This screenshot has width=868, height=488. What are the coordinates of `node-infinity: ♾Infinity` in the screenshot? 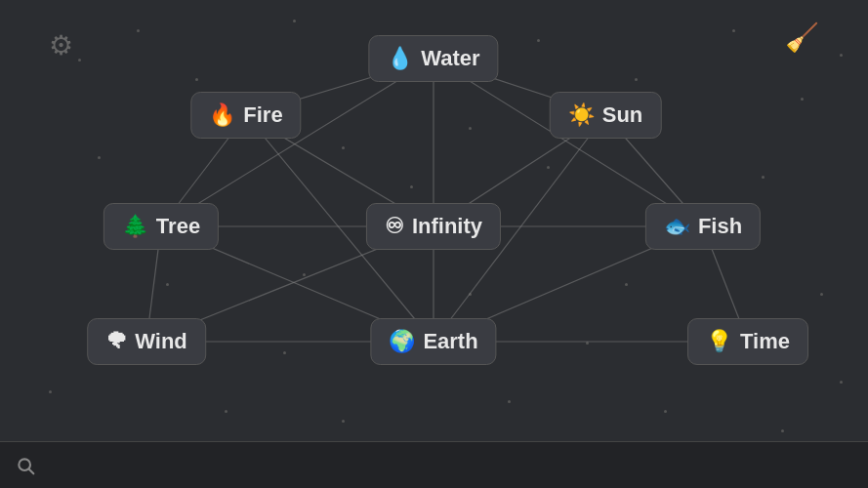 It's located at (434, 226).